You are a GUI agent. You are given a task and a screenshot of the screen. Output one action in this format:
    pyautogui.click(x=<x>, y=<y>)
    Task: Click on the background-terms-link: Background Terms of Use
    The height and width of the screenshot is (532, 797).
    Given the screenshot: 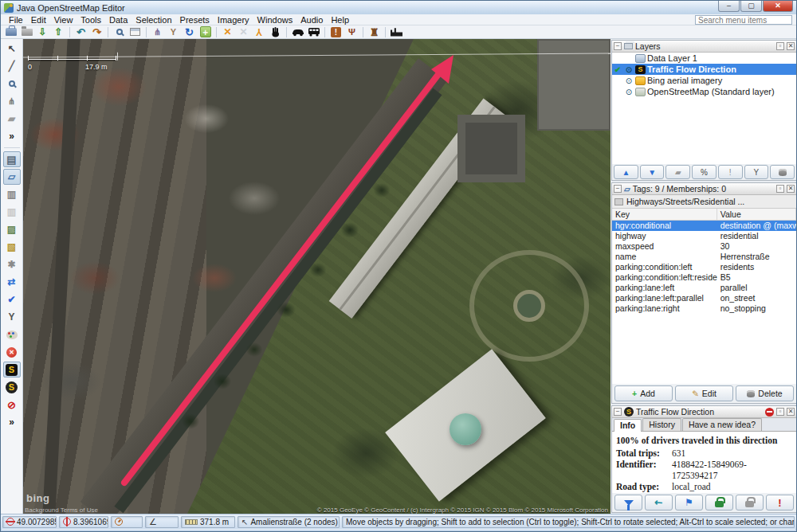 What is the action you would take?
    pyautogui.click(x=61, y=510)
    